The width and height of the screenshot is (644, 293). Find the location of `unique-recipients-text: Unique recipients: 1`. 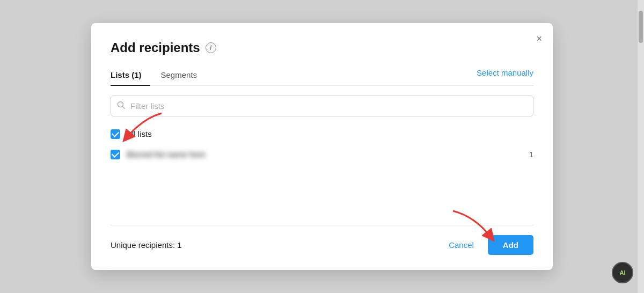

unique-recipients-text: Unique recipients: 1 is located at coordinates (146, 245).